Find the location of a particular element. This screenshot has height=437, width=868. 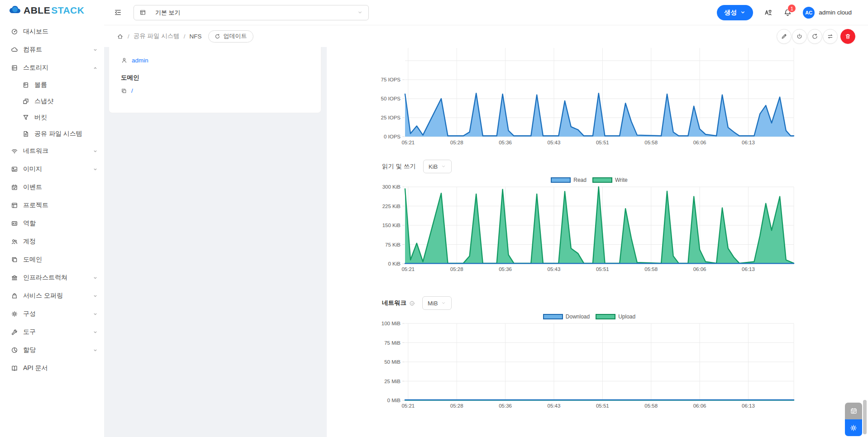

notifications-bell: 1 is located at coordinates (787, 13).